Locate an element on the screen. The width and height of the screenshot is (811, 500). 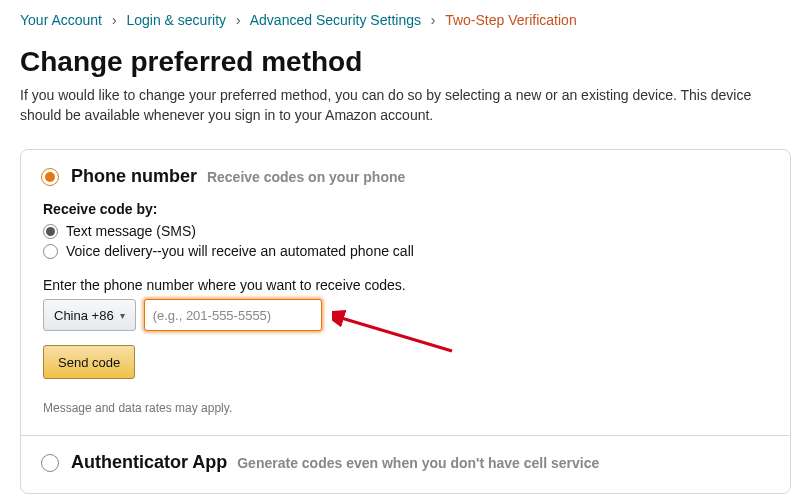
breadcrumb-link-advanced-security: Advanced Security Settings is located at coordinates (336, 20).